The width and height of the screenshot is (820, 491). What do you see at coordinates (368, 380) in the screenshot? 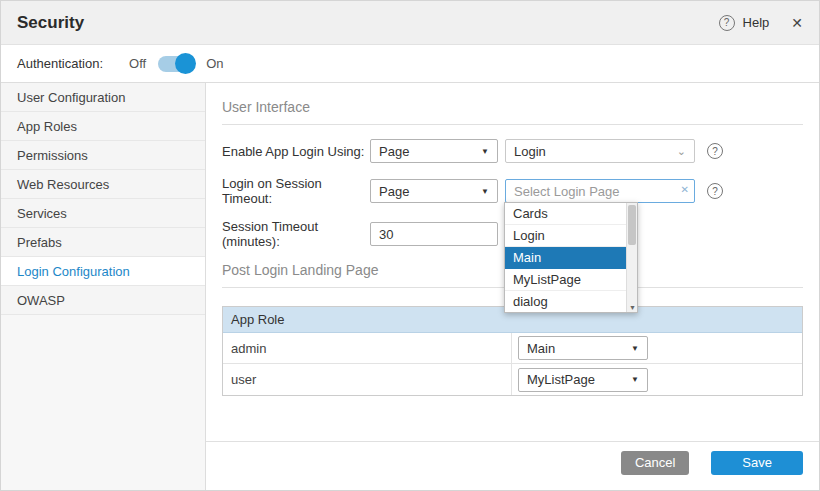
I see `role-cell: user` at bounding box center [368, 380].